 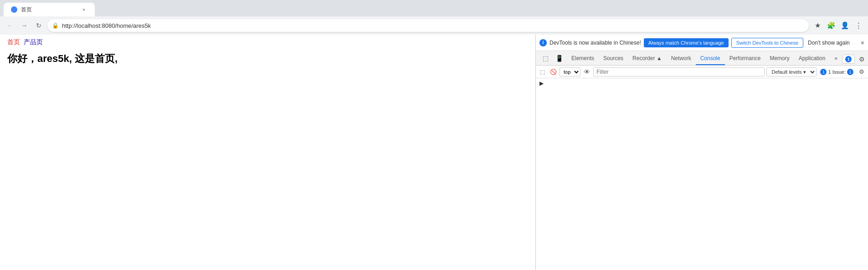 What do you see at coordinates (823, 72) in the screenshot?
I see `issues-count-icon: 1` at bounding box center [823, 72].